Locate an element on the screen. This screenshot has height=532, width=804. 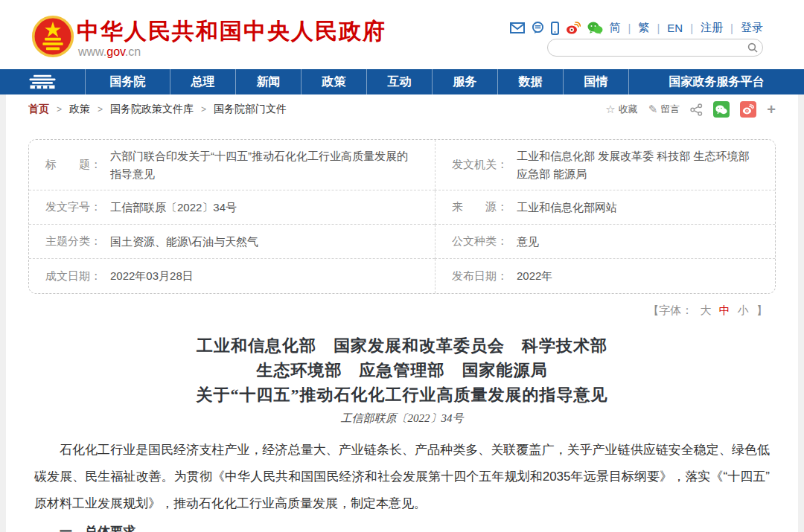
register-link: 注册 is located at coordinates (712, 28).